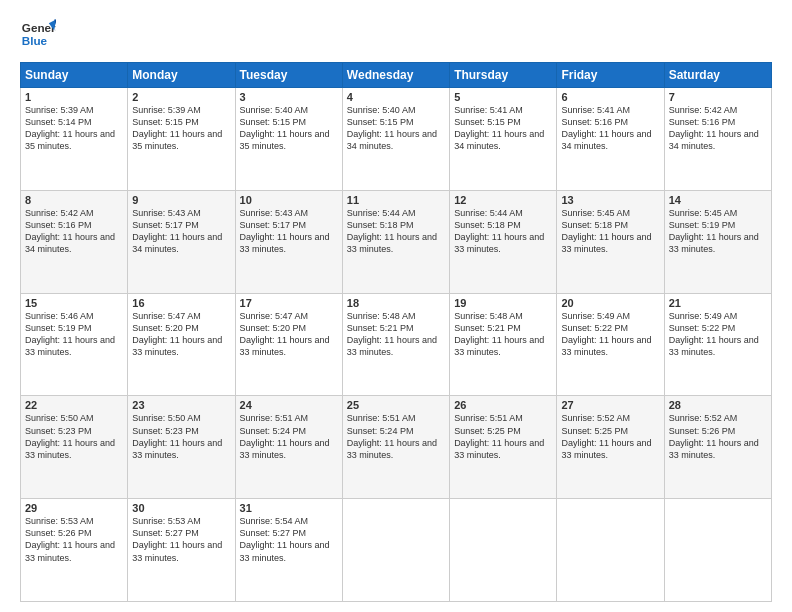 This screenshot has width=792, height=612. What do you see at coordinates (74, 128) in the screenshot?
I see `day-info: Sunrise: 5:39 AM Sunset: 5:14 PM Dayligh…` at bounding box center [74, 128].